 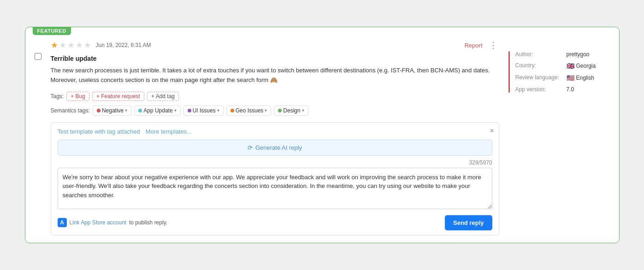 I want to click on tag-feature-request: + Feature request, so click(x=118, y=96).